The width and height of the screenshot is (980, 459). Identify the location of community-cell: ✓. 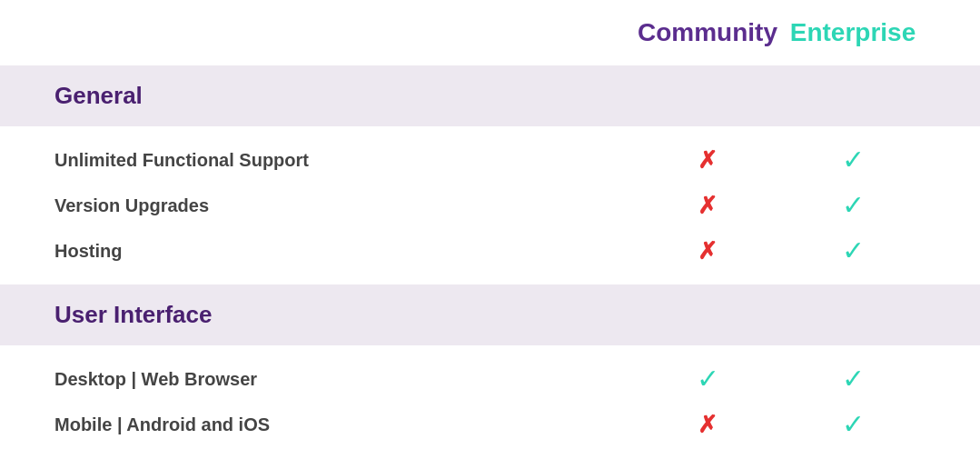
(708, 379).